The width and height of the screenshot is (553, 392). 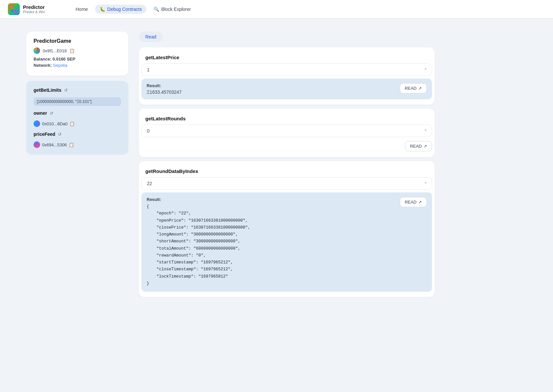 What do you see at coordinates (286, 70) in the screenshot?
I see `get-latest-price-input` at bounding box center [286, 70].